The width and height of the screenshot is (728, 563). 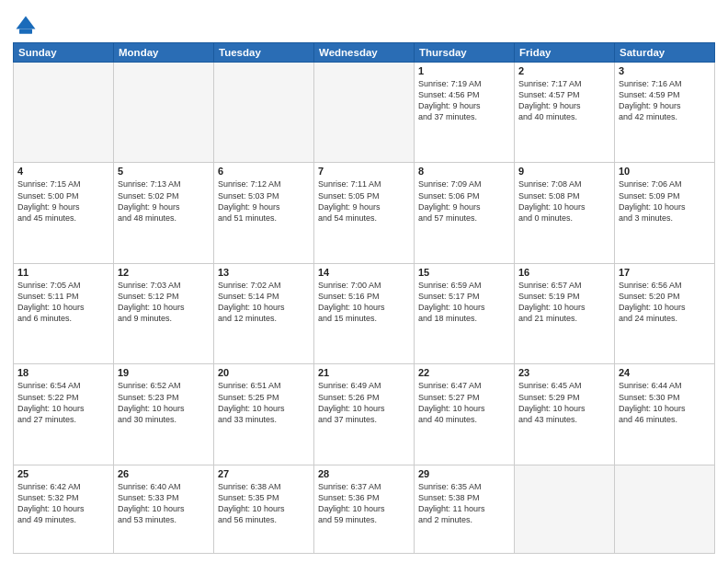 What do you see at coordinates (364, 213) in the screenshot?
I see `calendar-cell: 7Sunrise: 7:11 AM Sunset: 5:05 PM Daylig…` at bounding box center [364, 213].